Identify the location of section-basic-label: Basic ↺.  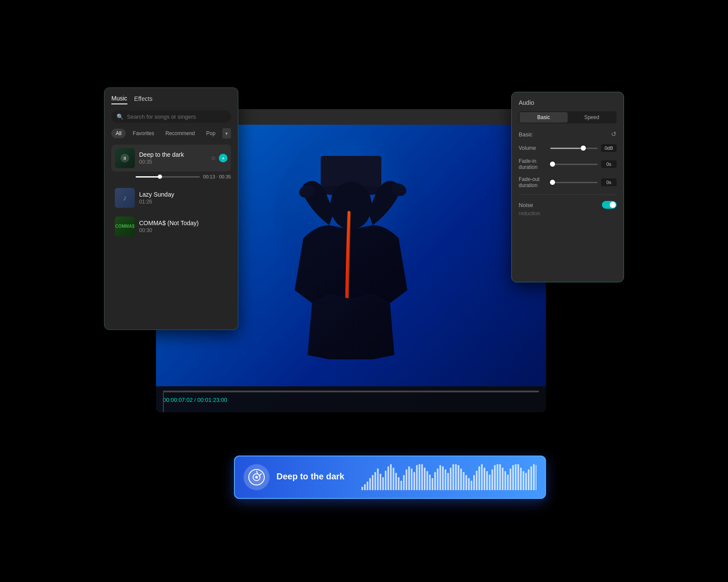
(568, 134).